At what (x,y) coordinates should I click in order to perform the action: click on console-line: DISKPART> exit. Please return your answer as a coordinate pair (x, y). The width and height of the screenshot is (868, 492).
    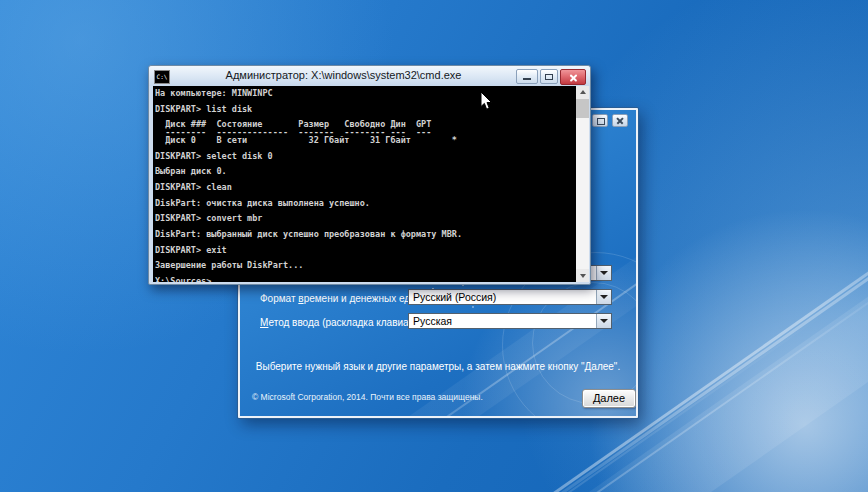
    Looking at the image, I should click on (366, 249).